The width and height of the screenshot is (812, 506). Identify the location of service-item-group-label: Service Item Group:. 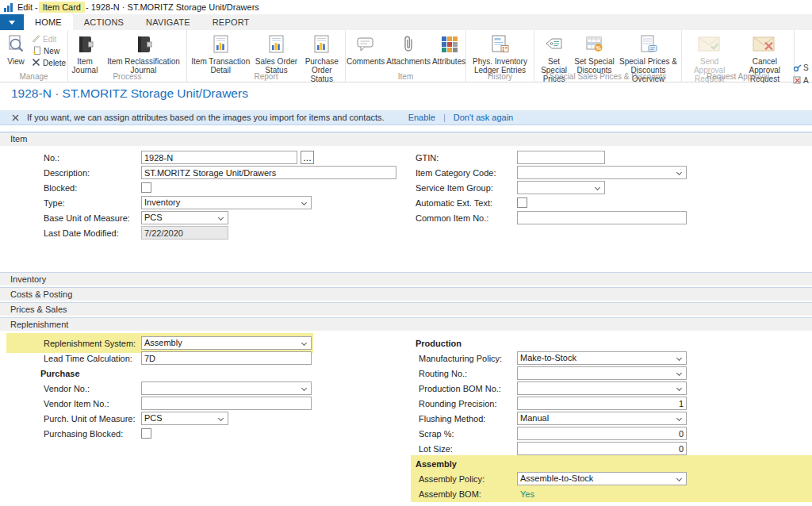
(466, 188).